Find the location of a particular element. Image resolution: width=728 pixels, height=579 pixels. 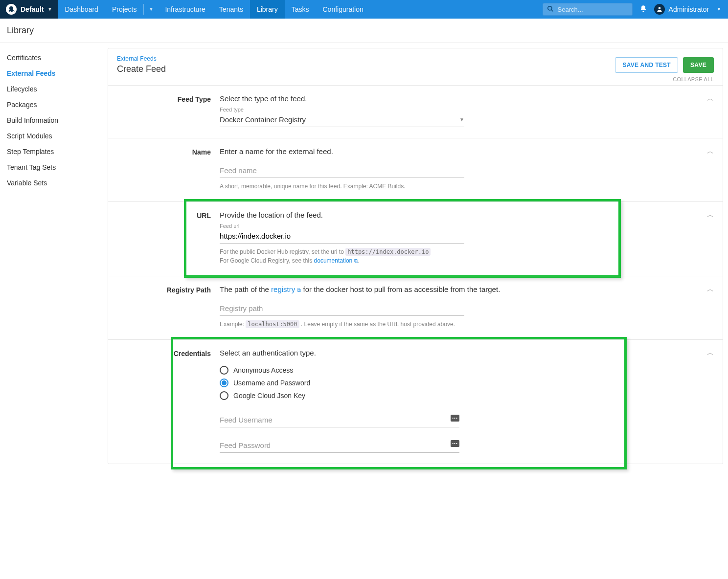

card-title: Create Feed is located at coordinates (141, 69).